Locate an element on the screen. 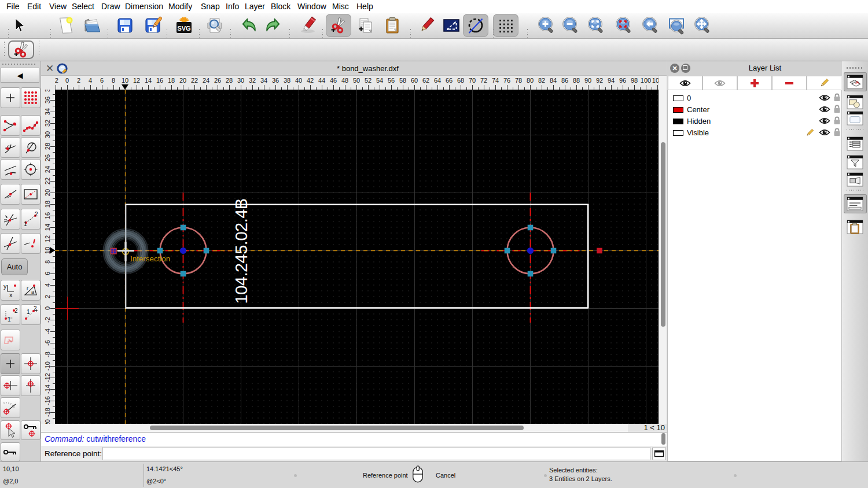 This screenshot has width=868, height=488. svg-text: a is located at coordinates (32, 292).